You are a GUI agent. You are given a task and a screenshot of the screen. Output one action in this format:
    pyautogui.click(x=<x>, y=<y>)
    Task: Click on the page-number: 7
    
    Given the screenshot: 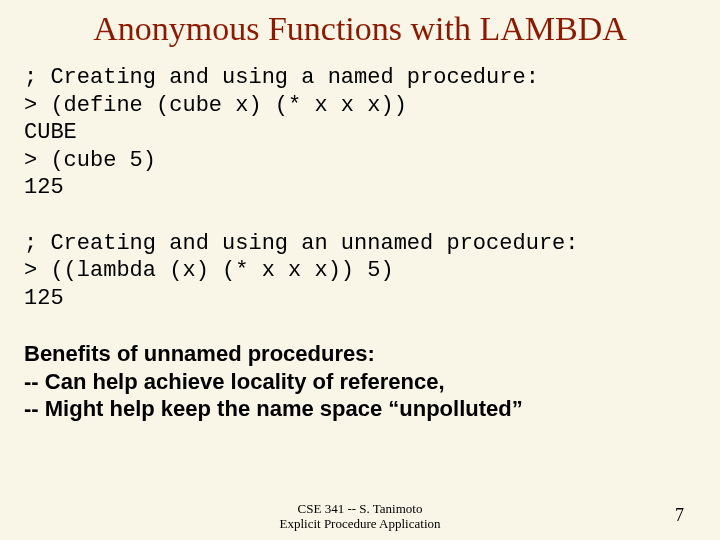 What is the action you would take?
    pyautogui.click(x=680, y=516)
    